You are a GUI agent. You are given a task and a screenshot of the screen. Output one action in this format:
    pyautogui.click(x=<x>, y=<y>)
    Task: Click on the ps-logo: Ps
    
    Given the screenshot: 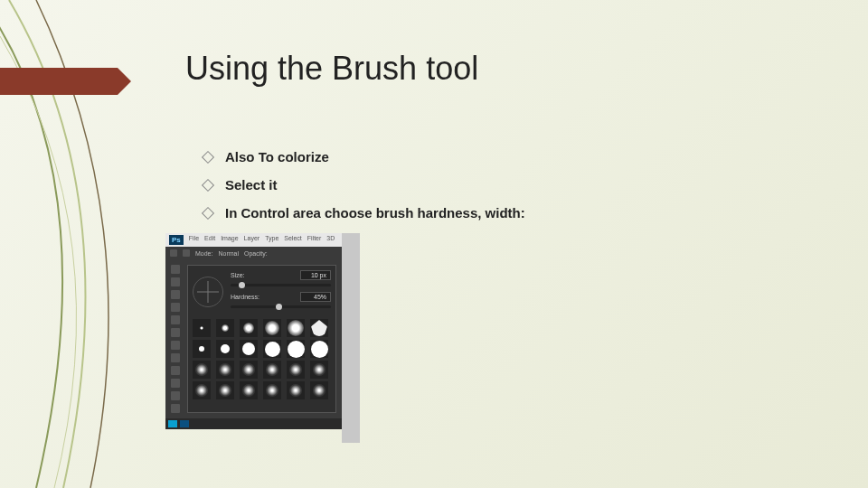 What is the action you would take?
    pyautogui.click(x=176, y=240)
    